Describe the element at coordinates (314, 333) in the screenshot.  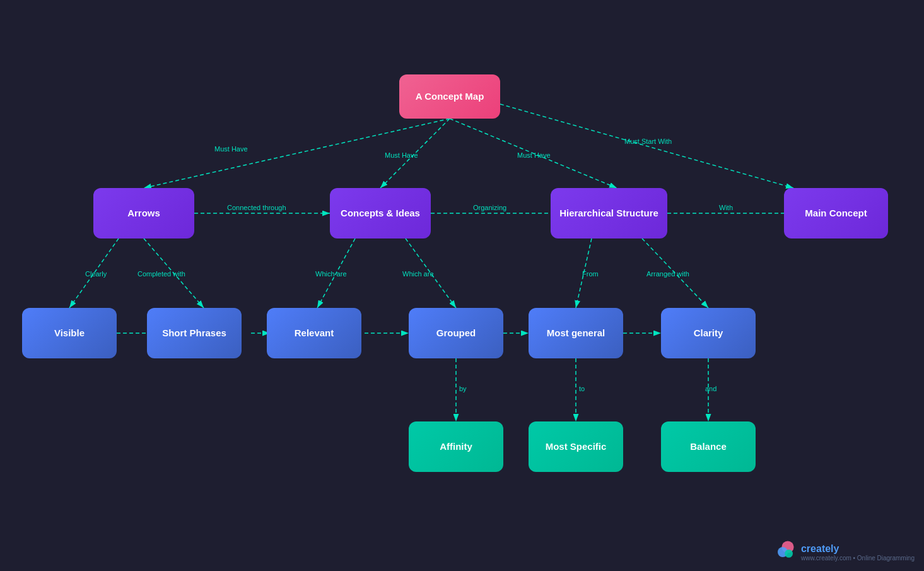
I see `node-relevant: Relevant` at that location.